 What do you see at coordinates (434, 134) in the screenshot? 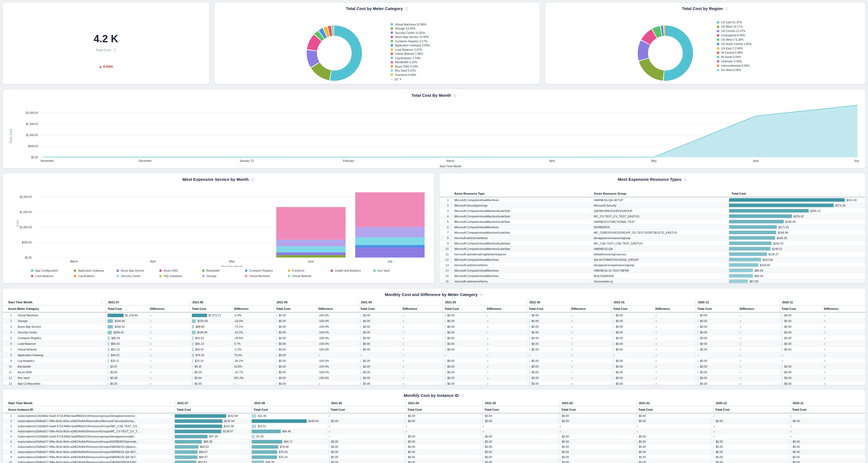
I see `total-cost-by-month-area-chart: $0.00$500.00$1,000.00$1,500.00$2,000.00N…` at bounding box center [434, 134].